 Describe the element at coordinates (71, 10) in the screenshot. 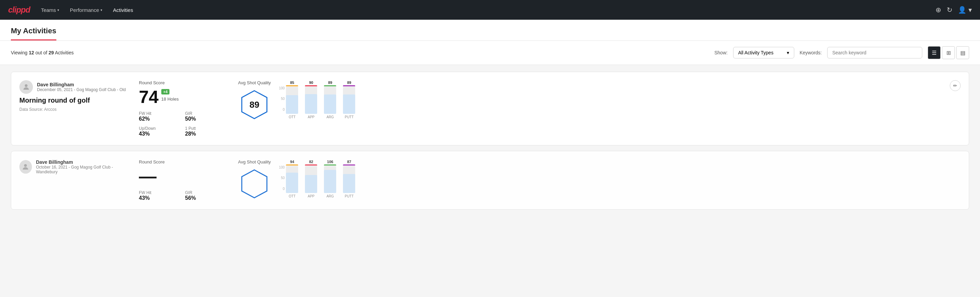

I see `nav-left: clippd Teams ▾ Performance ▾ Activities` at that location.